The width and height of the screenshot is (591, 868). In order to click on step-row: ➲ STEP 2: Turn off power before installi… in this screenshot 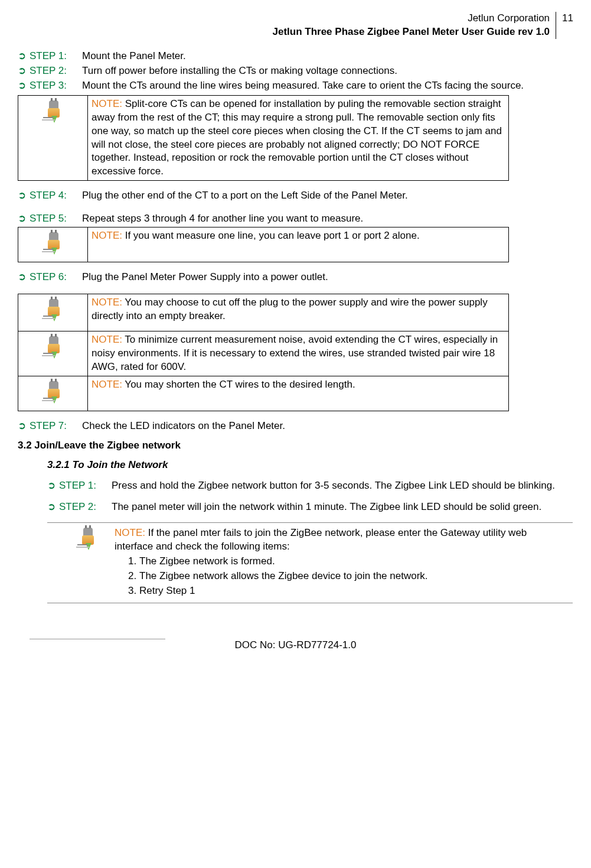, I will do `click(295, 71)`.